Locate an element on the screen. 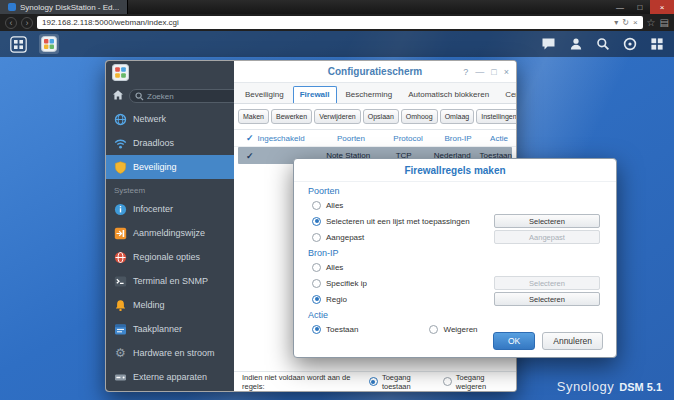 The image size is (674, 400). sidebar-item-netwerk: Netwerk is located at coordinates (170, 119).